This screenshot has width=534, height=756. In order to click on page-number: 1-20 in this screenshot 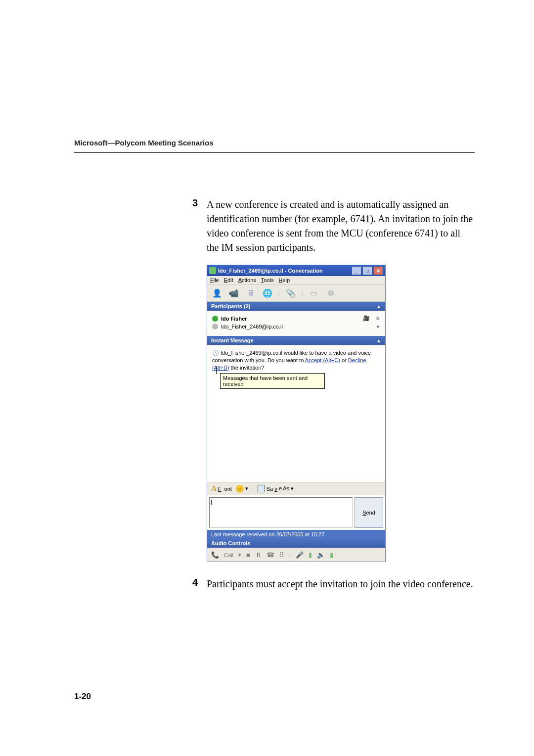, I will do `click(83, 697)`.